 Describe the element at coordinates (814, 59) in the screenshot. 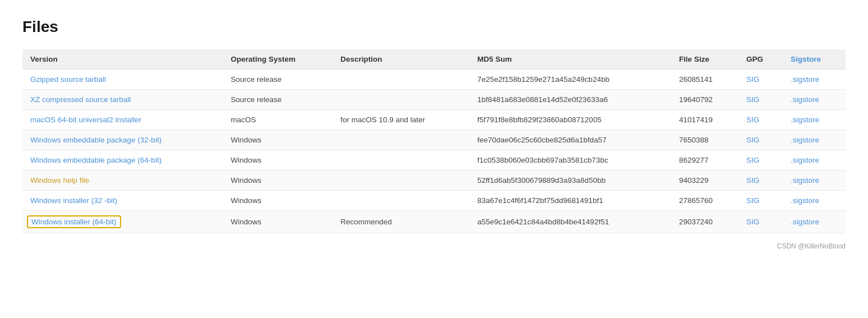

I see `col-sigstore: Sigstore` at that location.